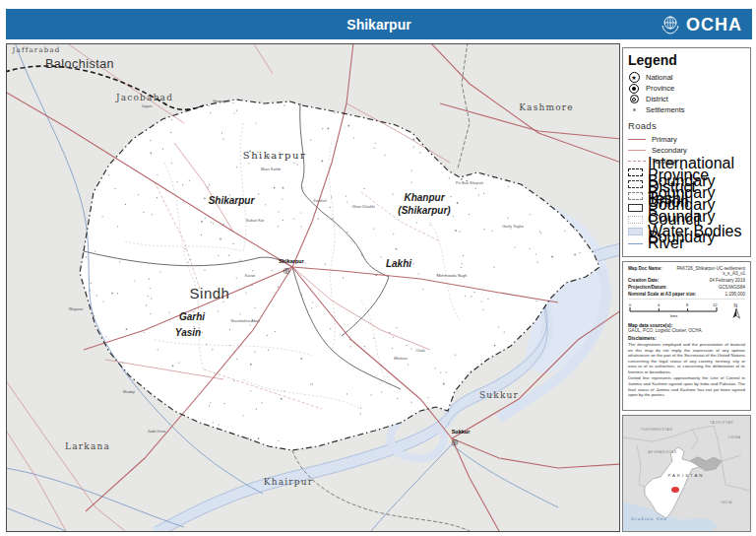  I want to click on info-rows: Map Doc Name:PAK726_Shikarpur-UC-settlem…, so click(687, 282).